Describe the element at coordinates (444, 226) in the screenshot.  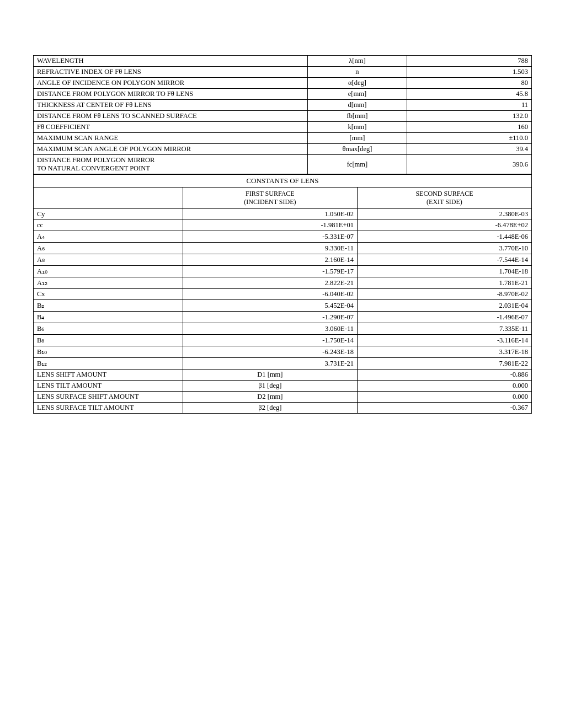
I see `const-row-val2-1: -6.478E+02` at that location.